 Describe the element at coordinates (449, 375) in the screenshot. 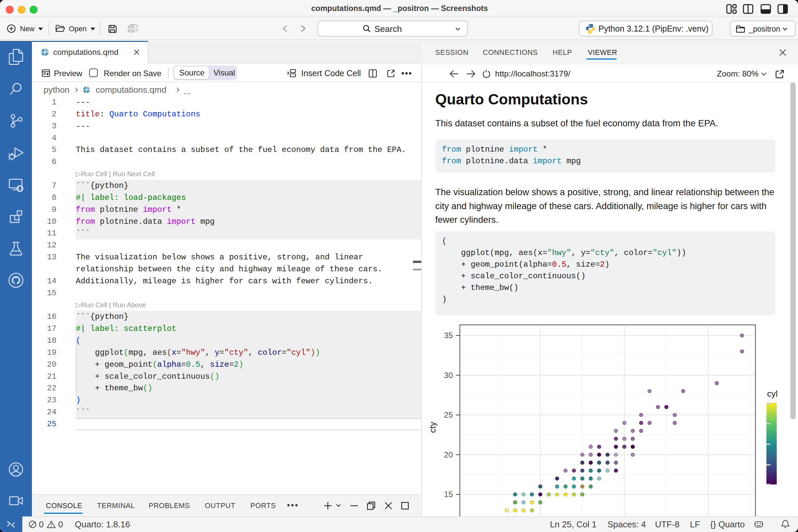

I see `svg-text: 30` at that location.